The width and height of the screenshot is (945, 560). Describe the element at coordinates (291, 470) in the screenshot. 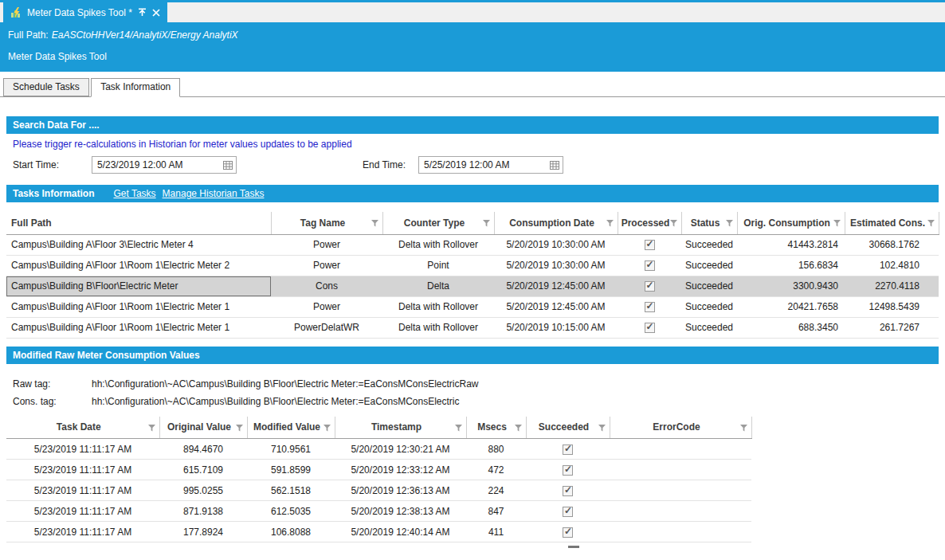

I see `cell-modified-value: 591.8599` at that location.